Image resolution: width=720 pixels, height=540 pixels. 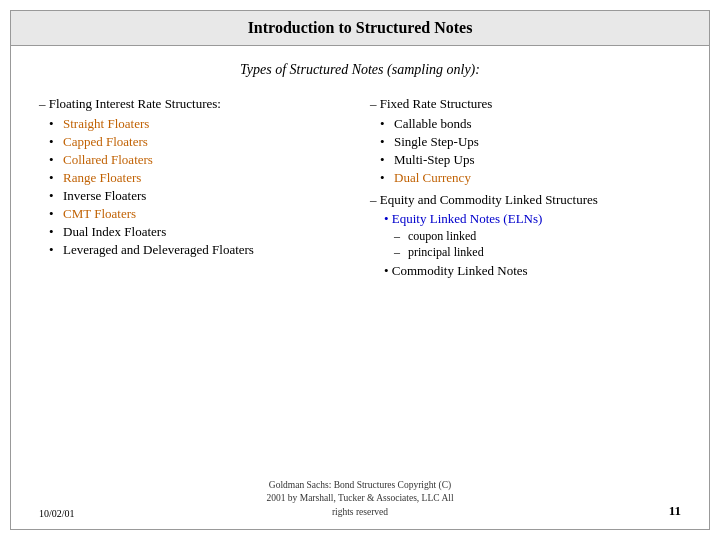 What do you see at coordinates (200, 196) in the screenshot?
I see `list-item: Inverse Floaters` at bounding box center [200, 196].